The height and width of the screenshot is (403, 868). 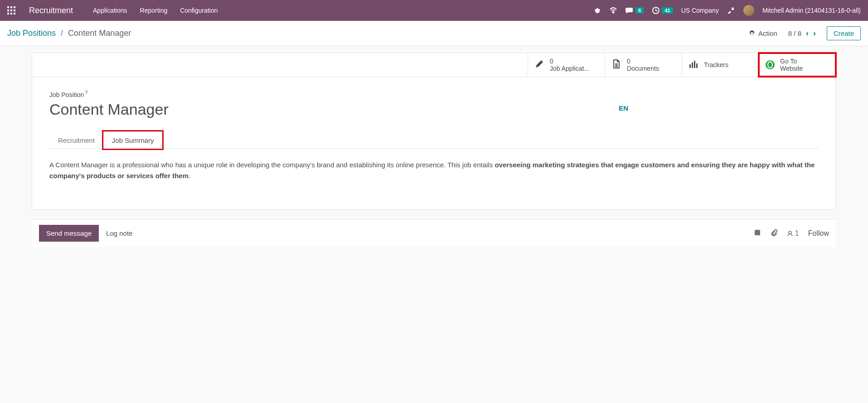 I want to click on tabs: Recruitment Job Summary, so click(x=434, y=140).